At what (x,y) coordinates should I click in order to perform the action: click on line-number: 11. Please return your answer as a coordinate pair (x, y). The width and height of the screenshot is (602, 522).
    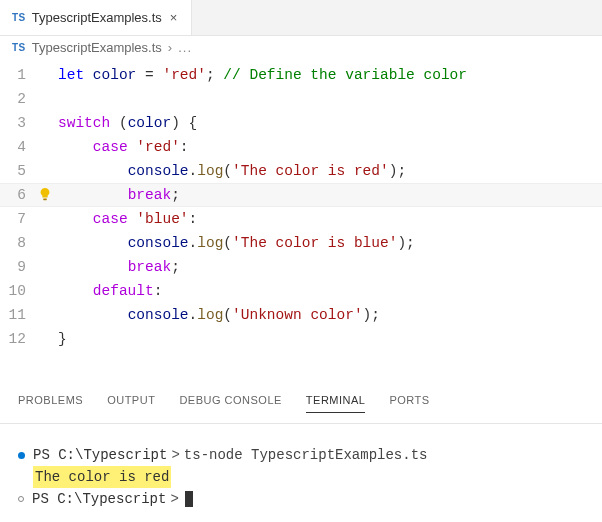
    Looking at the image, I should click on (20, 315).